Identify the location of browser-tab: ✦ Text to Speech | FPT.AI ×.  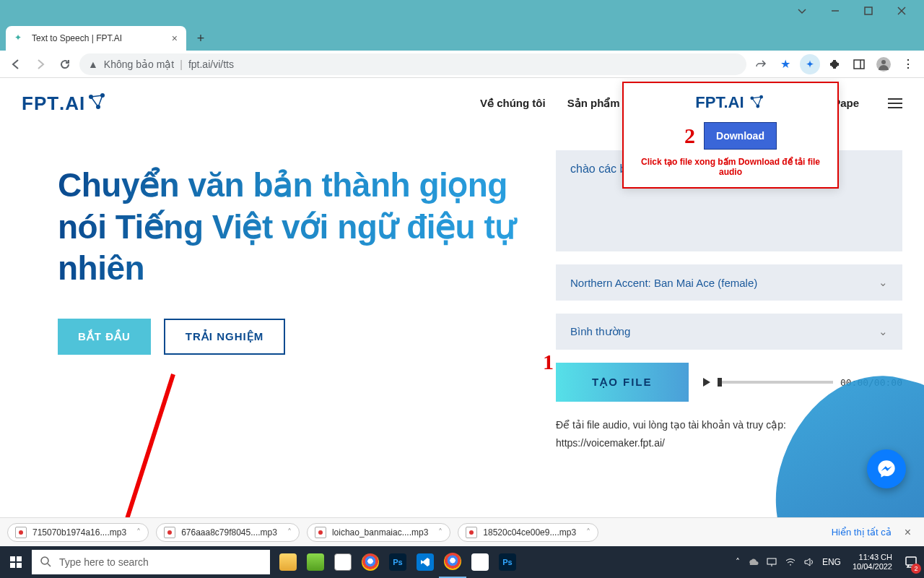
(96, 38).